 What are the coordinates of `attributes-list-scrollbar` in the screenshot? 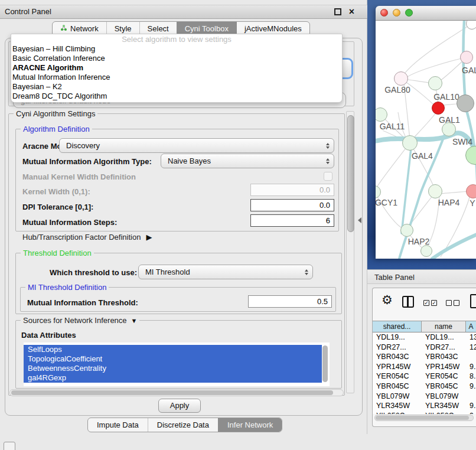 It's located at (325, 364).